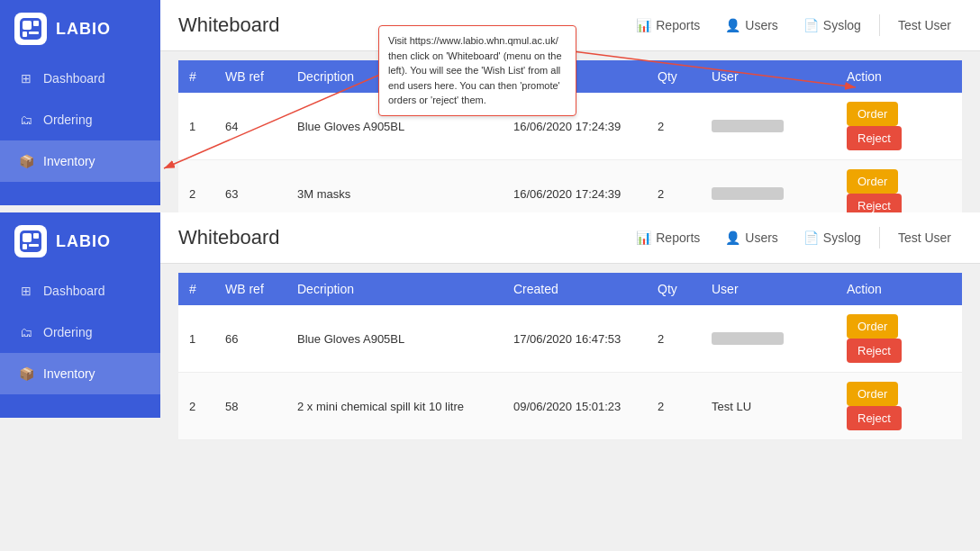 This screenshot has width=980, height=551. Describe the element at coordinates (872, 182) in the screenshot. I see `order-btn-1-2: Order` at that location.